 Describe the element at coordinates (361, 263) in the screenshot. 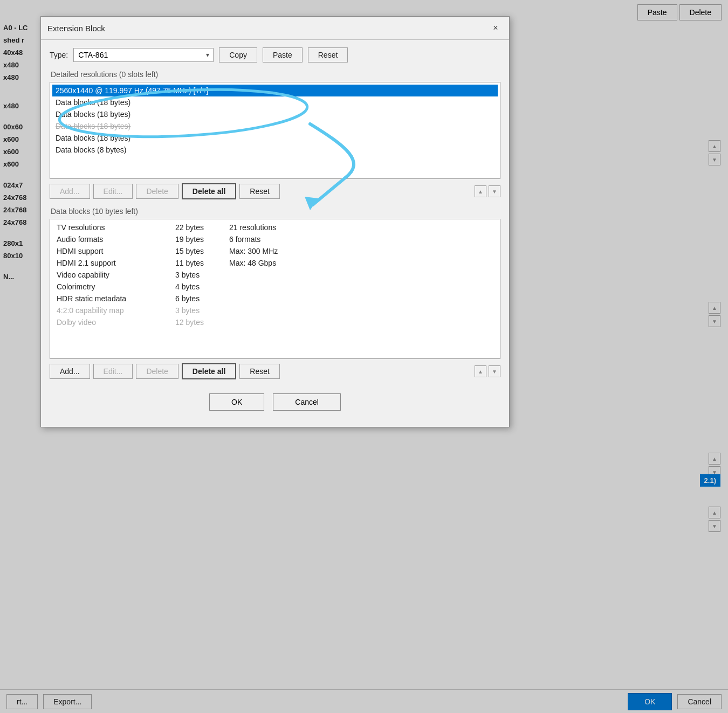

I see `db-info-3: Max: 48 Gbps` at that location.